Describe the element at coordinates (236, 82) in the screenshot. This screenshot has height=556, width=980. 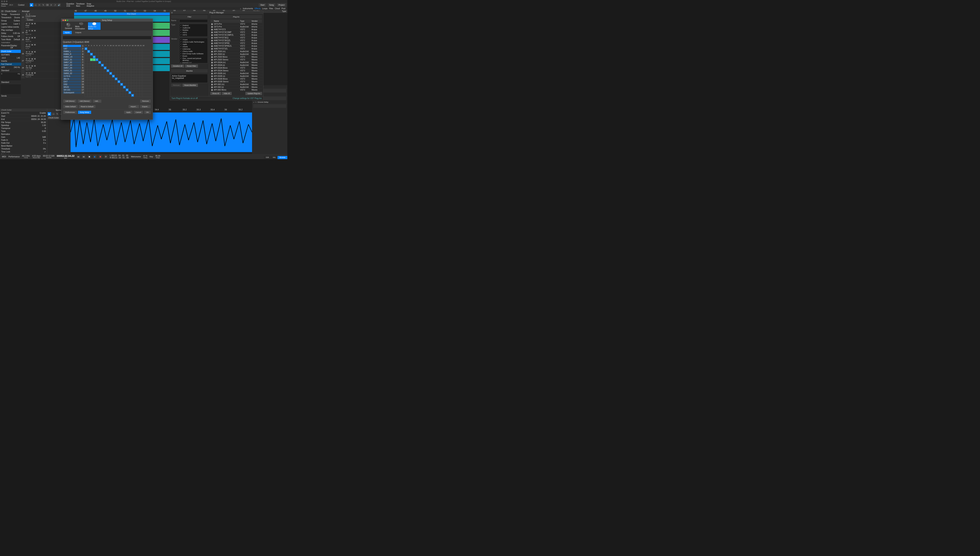
I see `plugin-row: ▦API-550B StereoVST3Waves` at that location.